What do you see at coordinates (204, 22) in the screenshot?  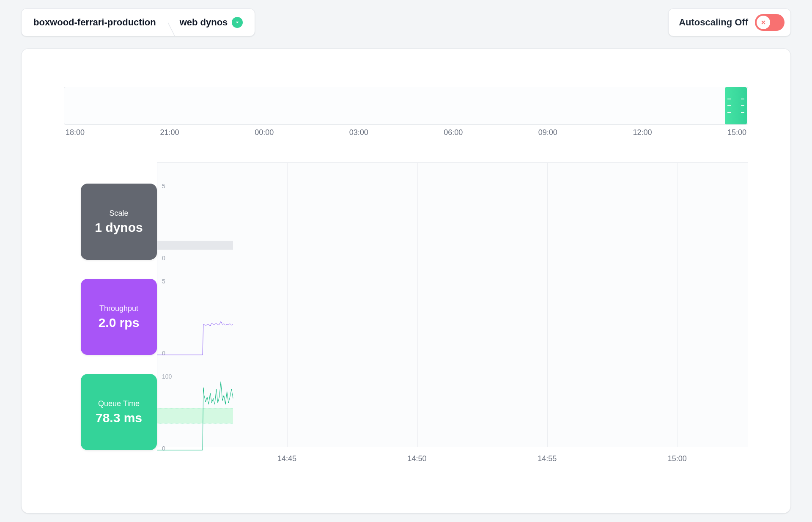 I see `breadcrumb-page-label: web dynos` at bounding box center [204, 22].